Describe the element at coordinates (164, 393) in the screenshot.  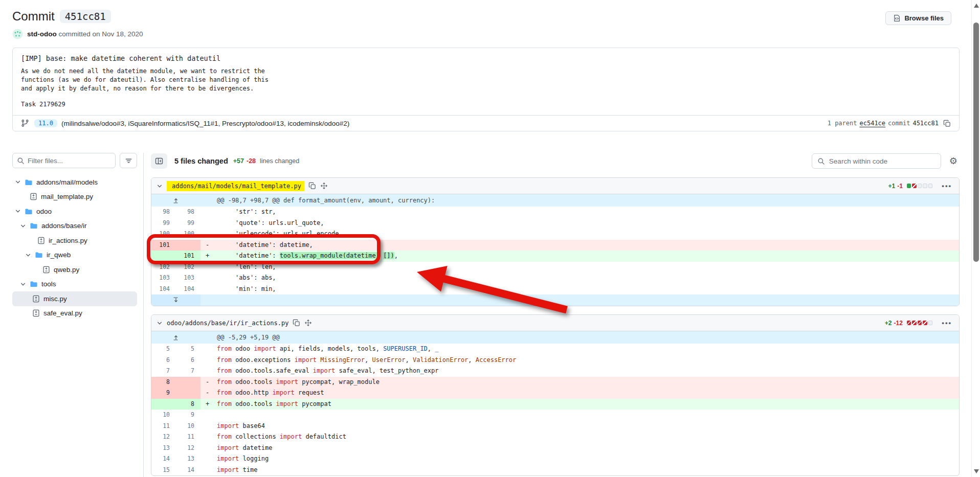
I see `old-line-number: 9` at that location.